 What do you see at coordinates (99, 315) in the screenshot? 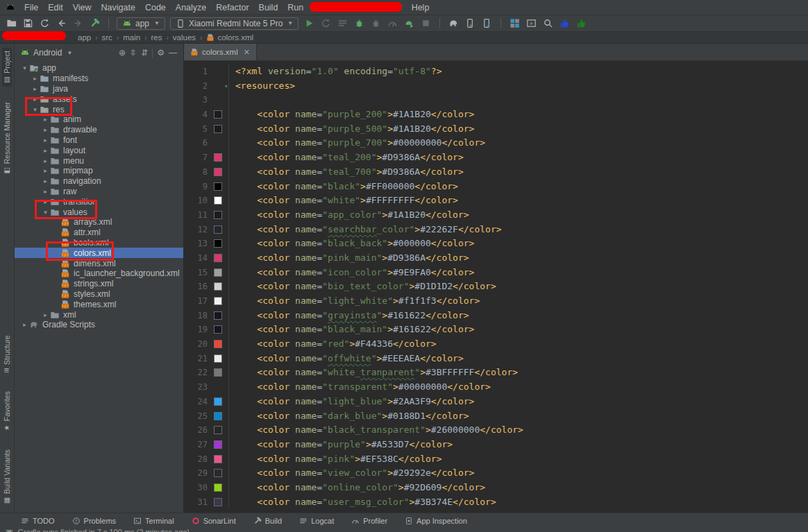
I see `tree-item-xml: ▸xml` at bounding box center [99, 315].